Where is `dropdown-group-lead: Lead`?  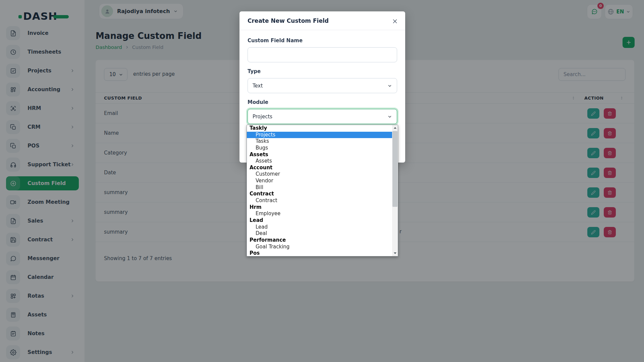 dropdown-group-lead: Lead is located at coordinates (319, 221).